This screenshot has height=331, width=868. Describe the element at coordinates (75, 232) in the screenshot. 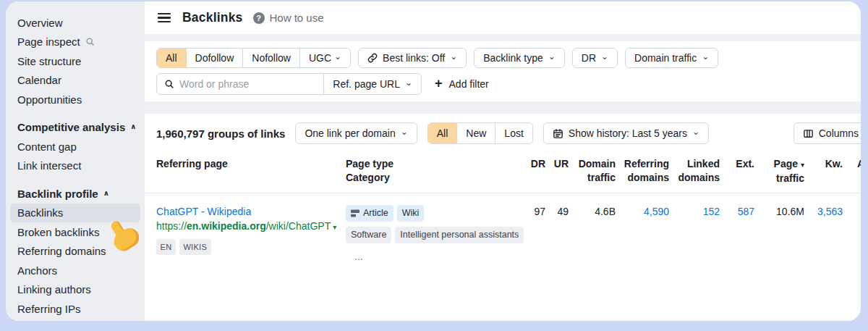

I see `sidebar-item-broken-backlinks: Broken backlinks` at that location.